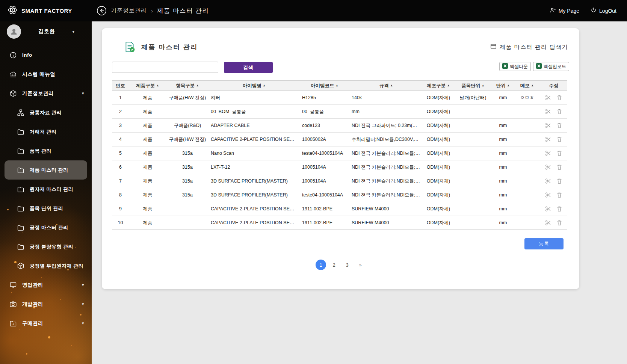 Image resolution: width=627 pixels, height=364 pixels. What do you see at coordinates (564, 11) in the screenshot?
I see `my-page-link: My Page` at bounding box center [564, 11].